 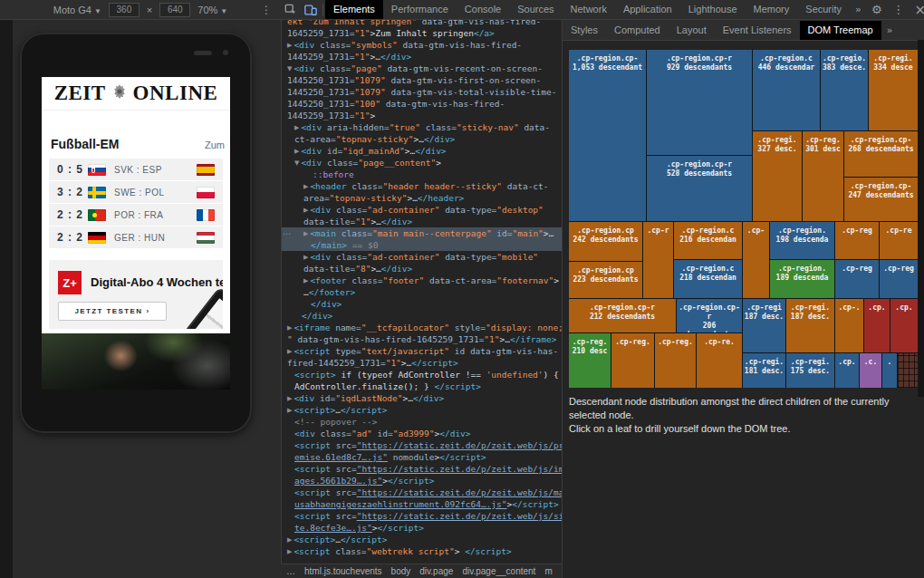 I want to click on code-line: 1445259_1731="1">…</div>, so click(x=422, y=56).